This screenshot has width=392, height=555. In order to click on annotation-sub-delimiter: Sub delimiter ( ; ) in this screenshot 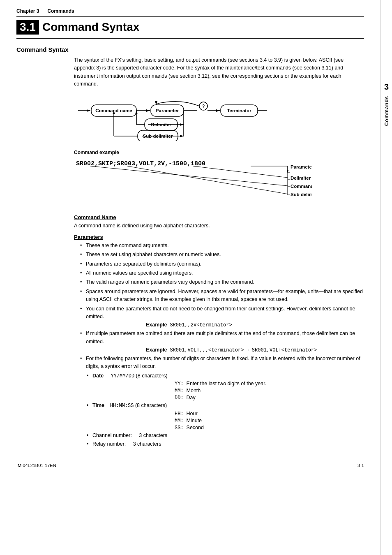, I will do `click(302, 194)`.